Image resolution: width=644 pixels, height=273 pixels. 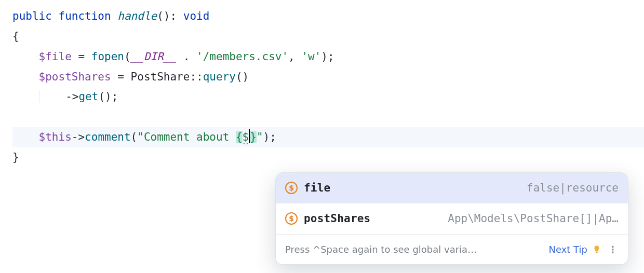 I want to click on interpolation-open: {, so click(x=239, y=137).